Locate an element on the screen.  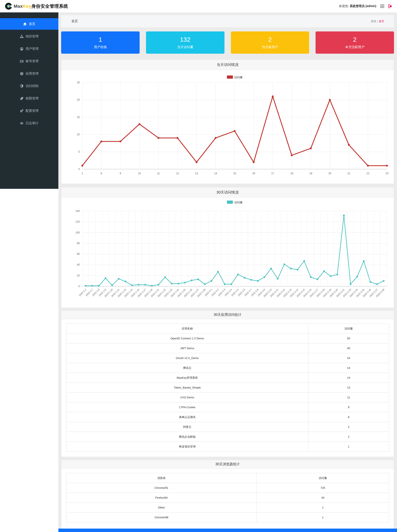
stat-value: 2 is located at coordinates (355, 40).